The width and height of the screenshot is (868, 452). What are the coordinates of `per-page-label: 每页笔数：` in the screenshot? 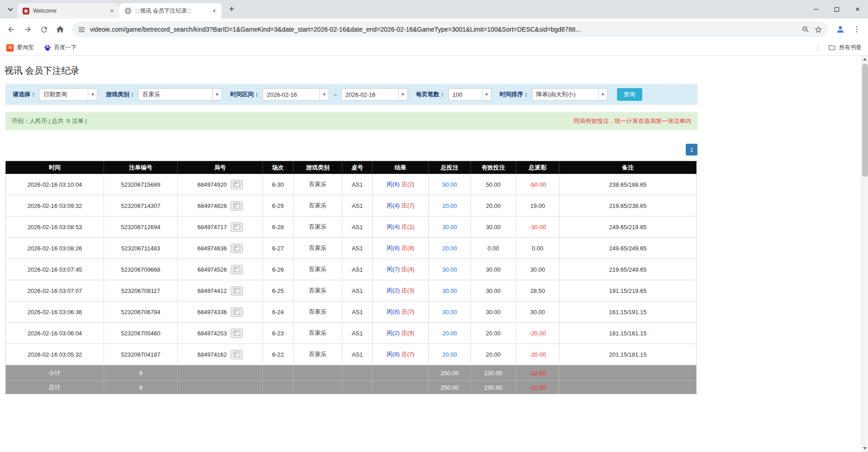 It's located at (431, 94).